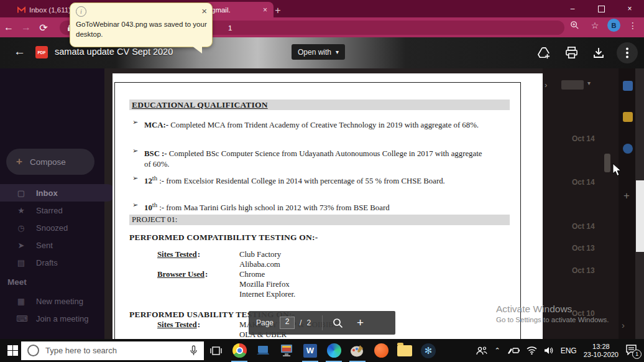 This screenshot has height=362, width=644. What do you see at coordinates (623, 325) in the screenshot?
I see `scroll-right-chevron-icon: ›` at bounding box center [623, 325].